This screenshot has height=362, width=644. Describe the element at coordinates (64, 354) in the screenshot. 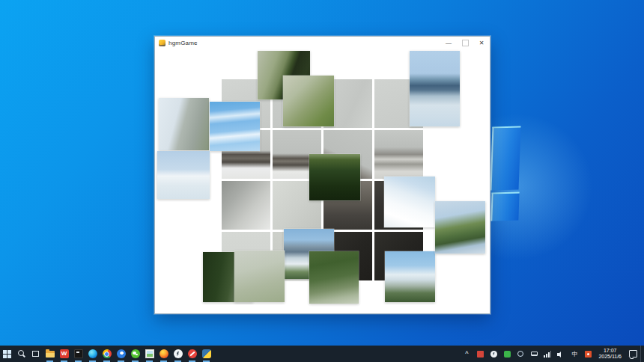

I see `wps-office: W` at that location.